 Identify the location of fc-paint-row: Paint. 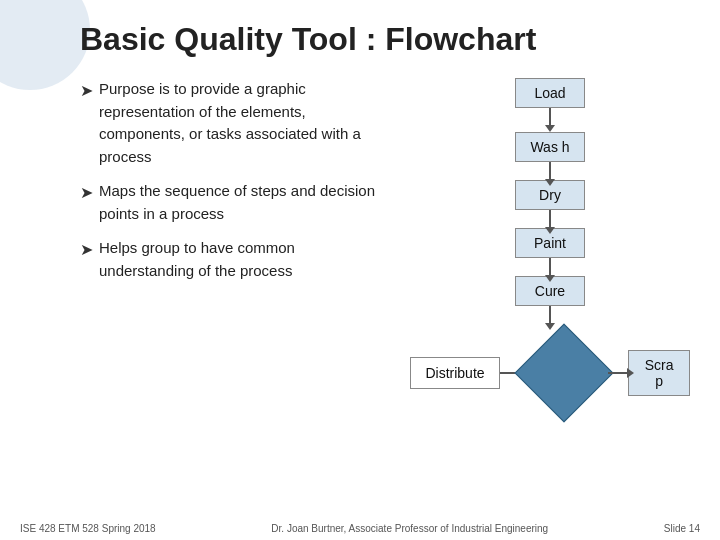
(550, 252).